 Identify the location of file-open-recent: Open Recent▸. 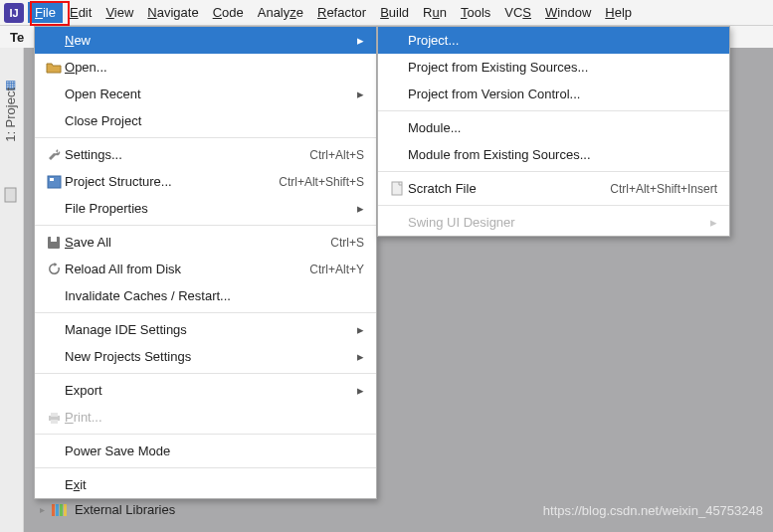
(205, 93).